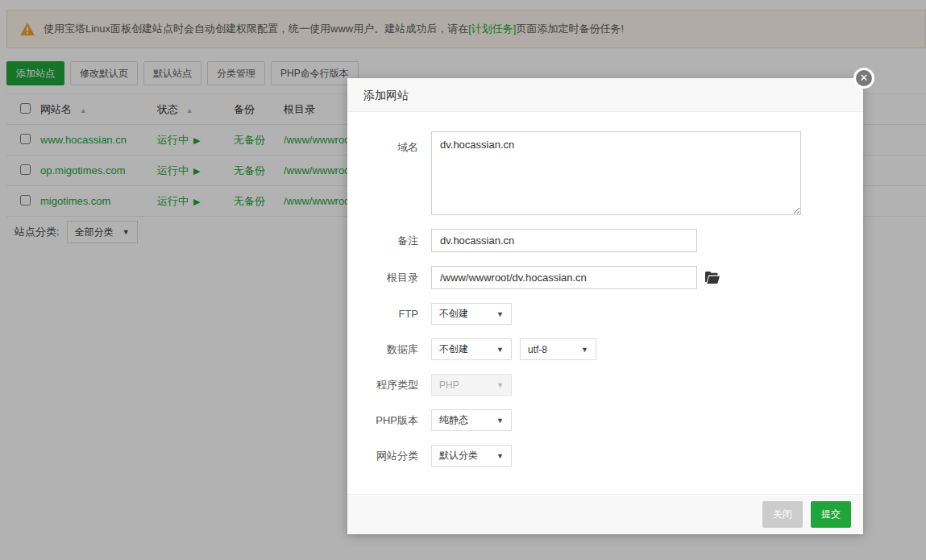 The width and height of the screenshot is (926, 560). I want to click on site-category-field-row: 网站分类 默认分类 ▼, so click(605, 456).